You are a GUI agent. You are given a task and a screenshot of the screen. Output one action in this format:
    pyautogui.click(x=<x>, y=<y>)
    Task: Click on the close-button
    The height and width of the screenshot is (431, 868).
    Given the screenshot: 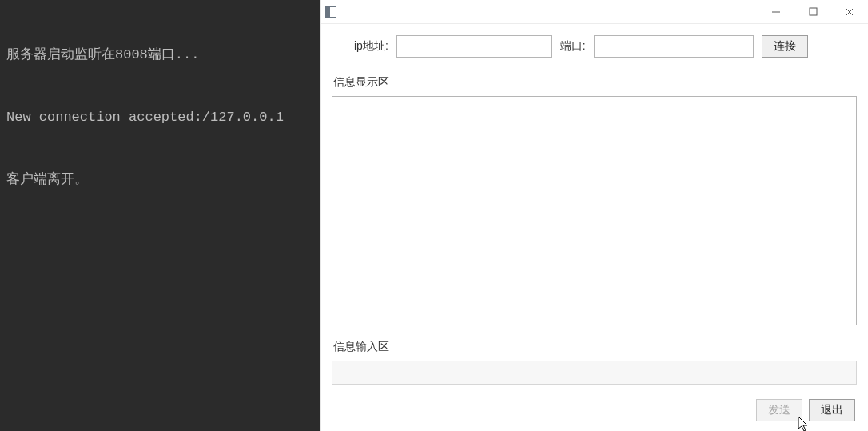 What is the action you would take?
    pyautogui.click(x=850, y=12)
    